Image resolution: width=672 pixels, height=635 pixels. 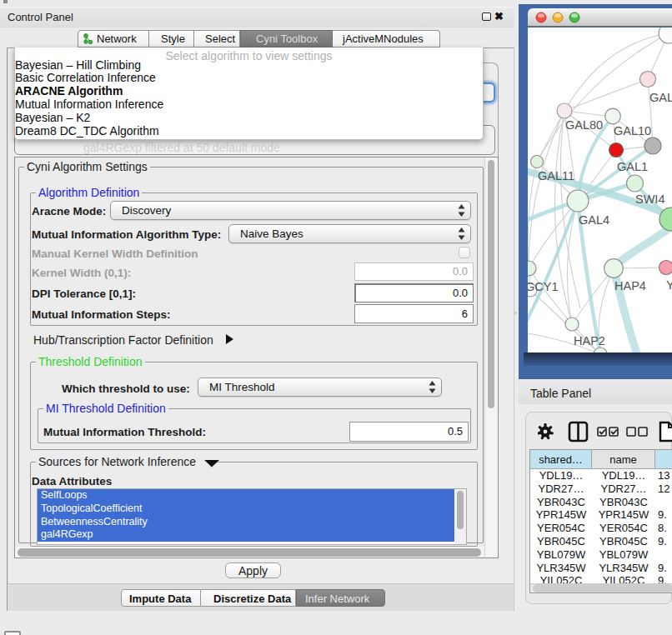 What do you see at coordinates (650, 199) in the screenshot?
I see `svg-text: SWI4` at bounding box center [650, 199].